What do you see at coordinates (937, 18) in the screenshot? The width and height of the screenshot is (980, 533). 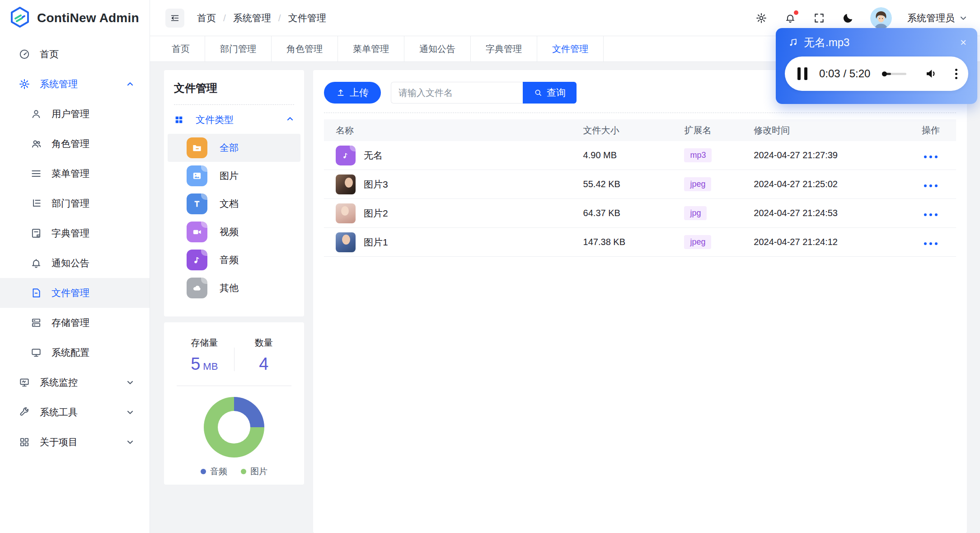 I see `user-menu: 系统管理员` at bounding box center [937, 18].